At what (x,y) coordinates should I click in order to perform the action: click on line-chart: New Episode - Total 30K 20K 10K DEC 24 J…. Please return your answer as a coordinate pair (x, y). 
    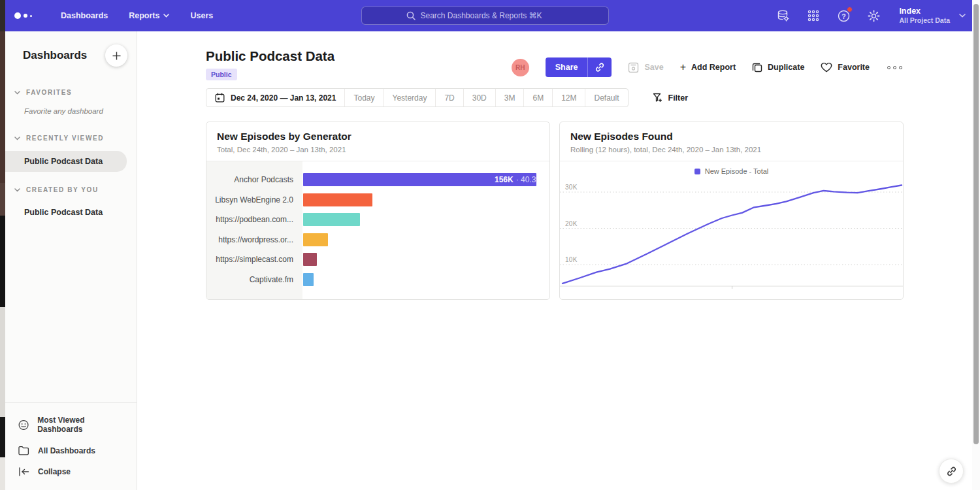
    Looking at the image, I should click on (732, 231).